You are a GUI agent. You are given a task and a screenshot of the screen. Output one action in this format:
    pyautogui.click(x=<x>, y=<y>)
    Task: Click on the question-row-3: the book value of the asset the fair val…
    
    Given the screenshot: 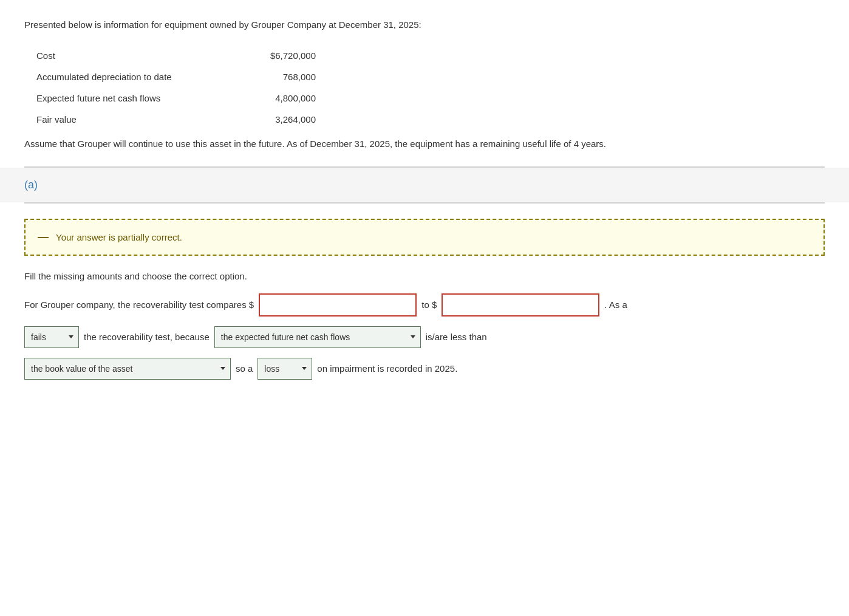 What is the action you would take?
    pyautogui.click(x=424, y=369)
    